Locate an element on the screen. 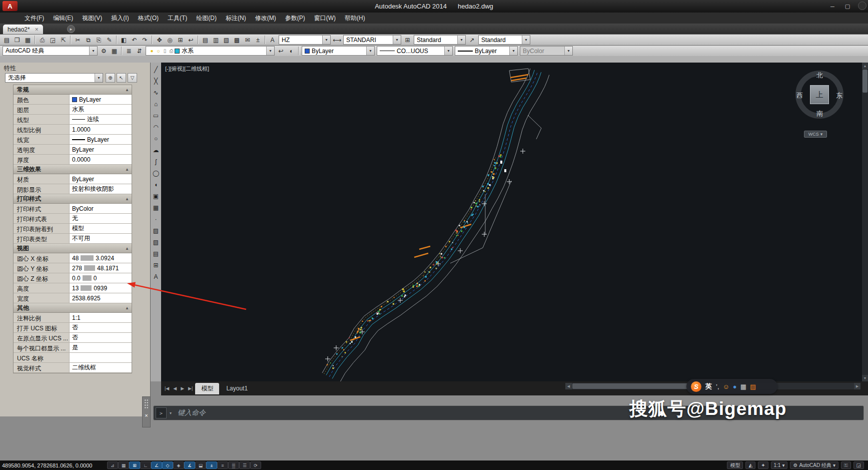 The width and height of the screenshot is (868, 470). redo-icon: ↷ is located at coordinates (145, 40).